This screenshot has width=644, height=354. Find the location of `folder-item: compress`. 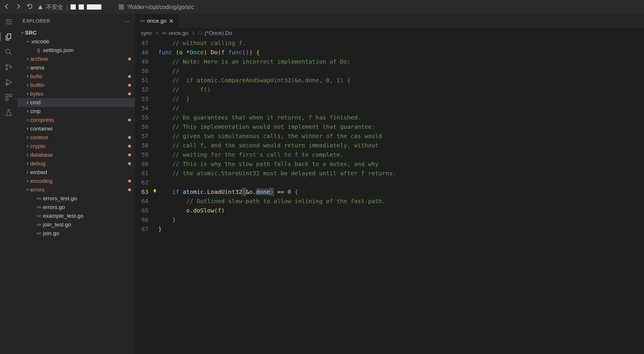

folder-item: compress is located at coordinates (76, 120).